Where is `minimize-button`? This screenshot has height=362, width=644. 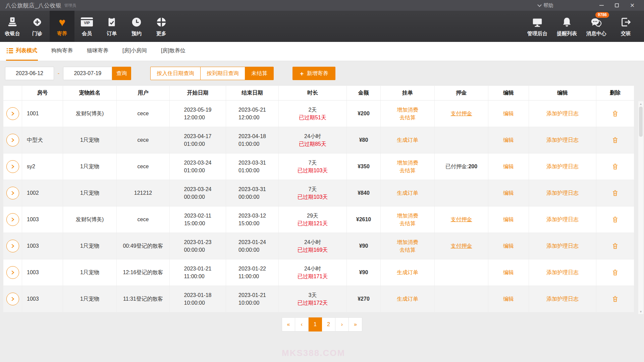
minimize-button is located at coordinates (601, 5).